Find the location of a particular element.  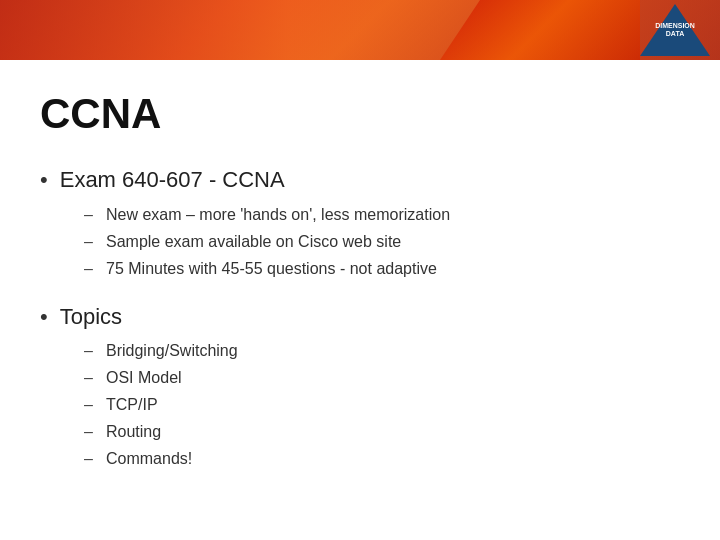

exam-main-label: Exam 640-607 - CCNA is located at coordinates (172, 180).